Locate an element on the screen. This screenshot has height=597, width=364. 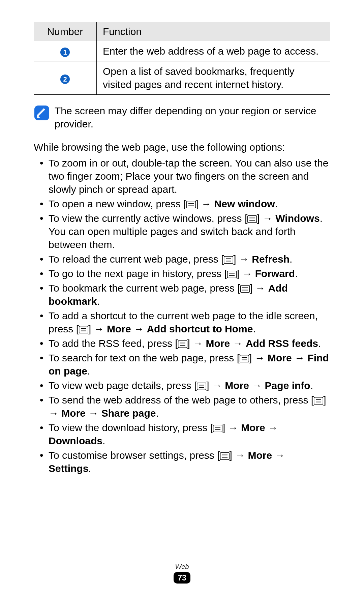
list-text: To zoom in or out, double-tap the screen… is located at coordinates (189, 176).